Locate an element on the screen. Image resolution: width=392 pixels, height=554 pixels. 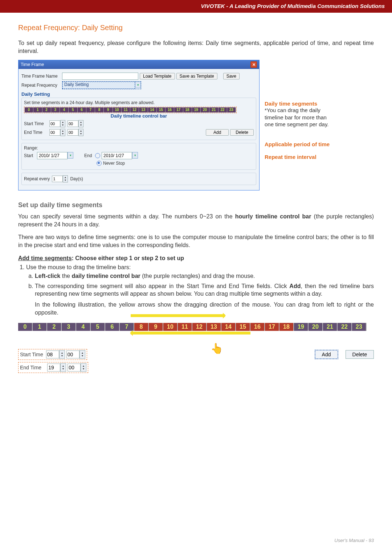
big-timeline-cell: 8 is located at coordinates (142, 327).